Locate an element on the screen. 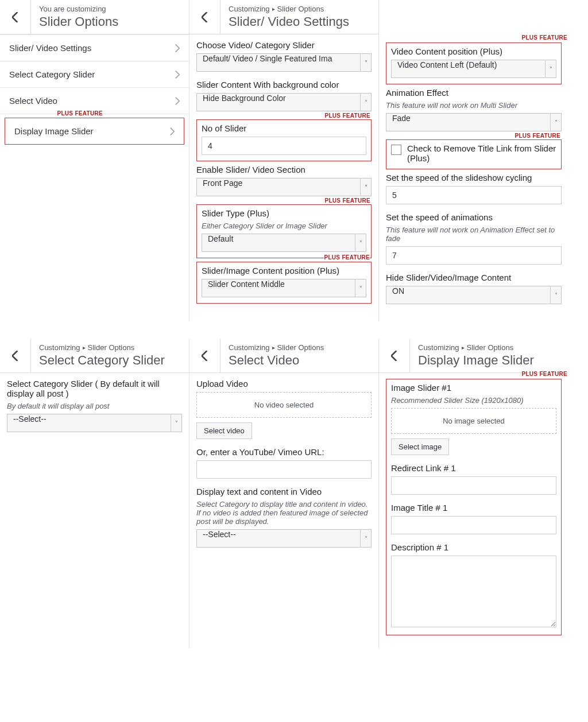 This screenshot has width=588, height=722. field-label: Image Slider #1 is located at coordinates (474, 388).